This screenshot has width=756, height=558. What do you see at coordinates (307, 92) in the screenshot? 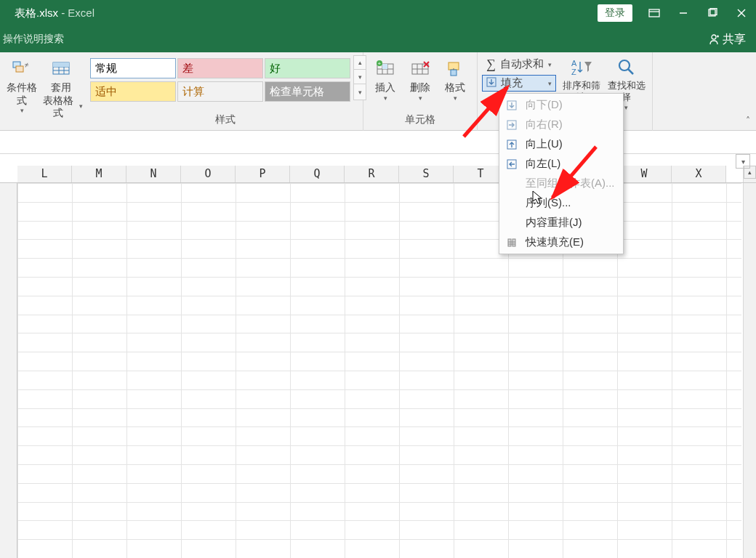
I see `style-check-cell: 检查单元格` at bounding box center [307, 92].